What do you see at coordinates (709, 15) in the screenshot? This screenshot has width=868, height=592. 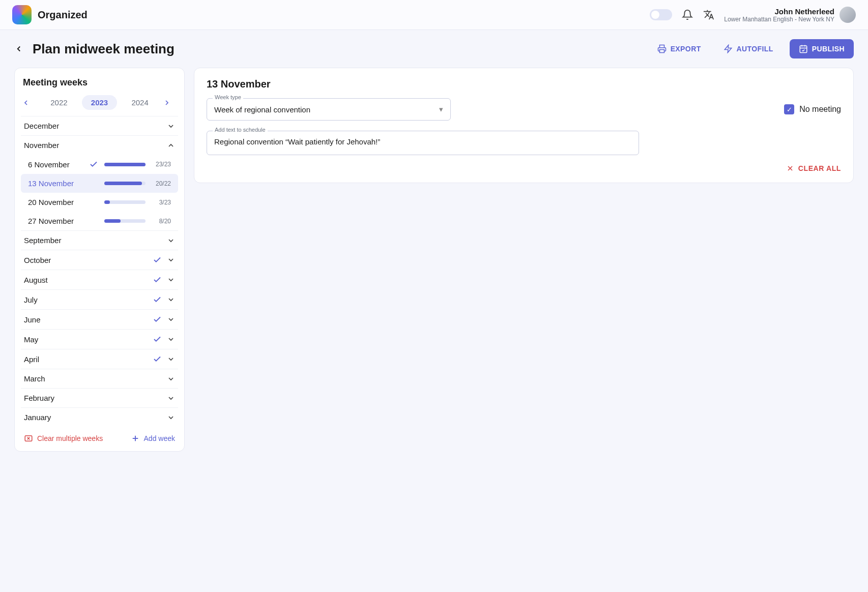 I see `translate-icon` at bounding box center [709, 15].